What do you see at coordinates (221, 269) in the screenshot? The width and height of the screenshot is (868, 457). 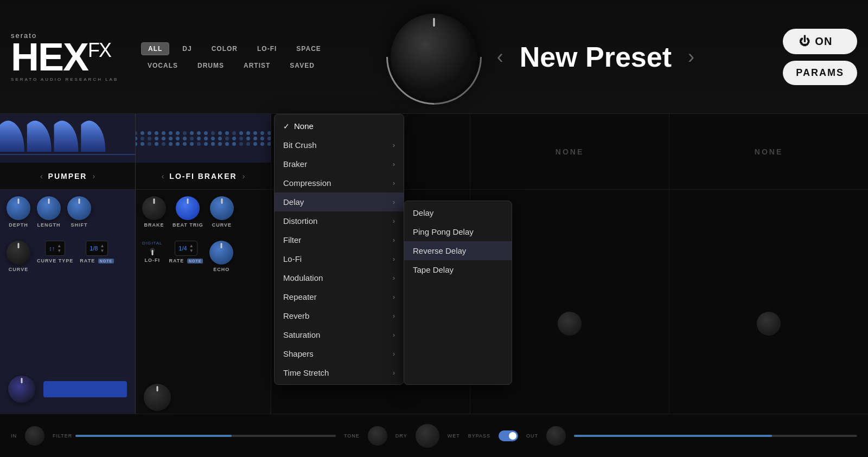 I see `echo-label: ECHO` at bounding box center [221, 269].